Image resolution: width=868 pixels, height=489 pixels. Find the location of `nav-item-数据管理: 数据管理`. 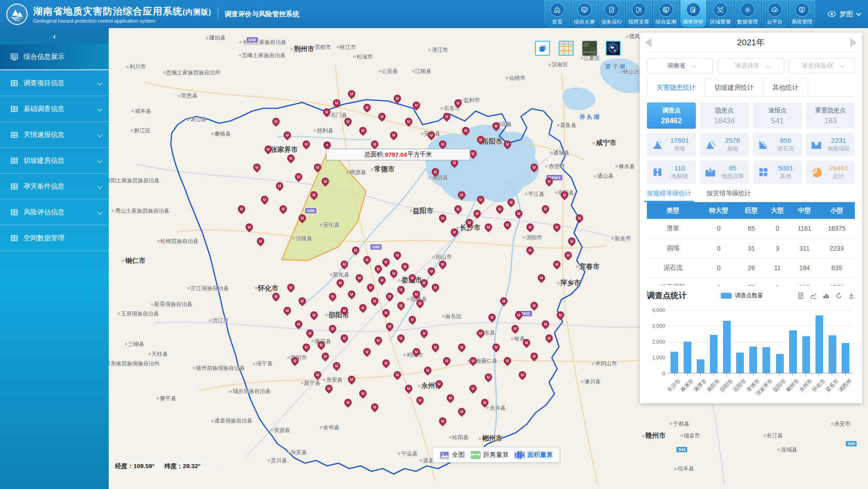

nav-item-数据管理: 数据管理 is located at coordinates (747, 14).